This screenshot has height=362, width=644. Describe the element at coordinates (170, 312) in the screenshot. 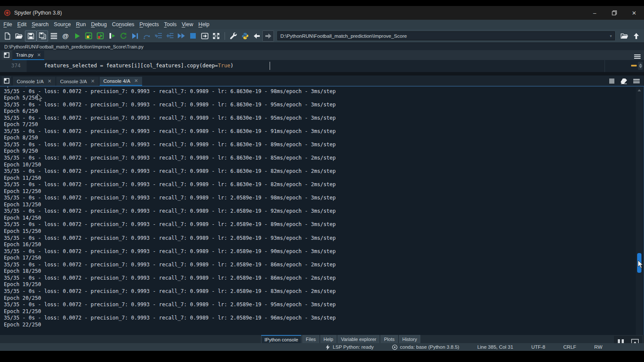

I see `console-line: Epoch 21/250` at that location.